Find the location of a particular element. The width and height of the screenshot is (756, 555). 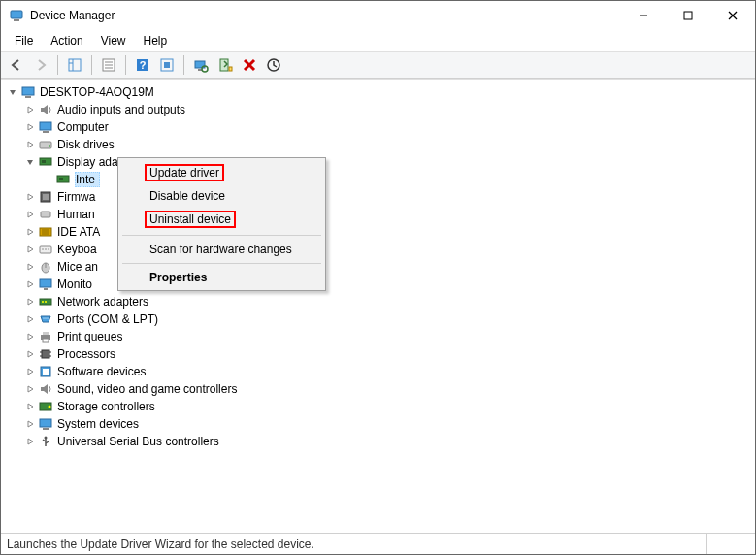

status-cell is located at coordinates (657, 543).